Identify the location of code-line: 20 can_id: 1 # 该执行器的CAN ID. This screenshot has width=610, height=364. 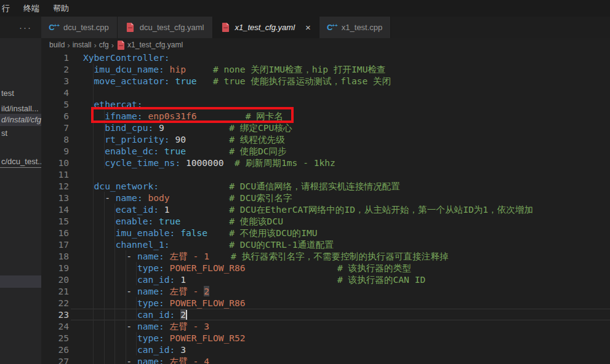
(326, 279).